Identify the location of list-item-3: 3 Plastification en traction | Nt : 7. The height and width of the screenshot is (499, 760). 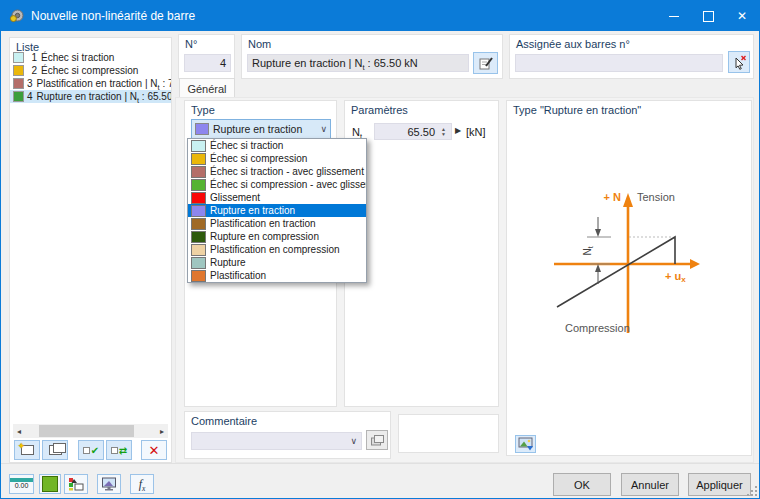
(90, 84).